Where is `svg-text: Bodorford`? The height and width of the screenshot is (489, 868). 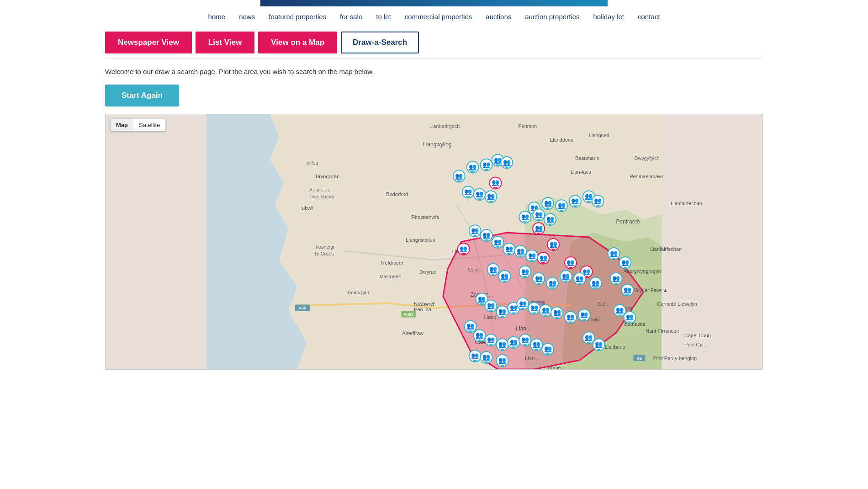 svg-text: Bodorford is located at coordinates (397, 194).